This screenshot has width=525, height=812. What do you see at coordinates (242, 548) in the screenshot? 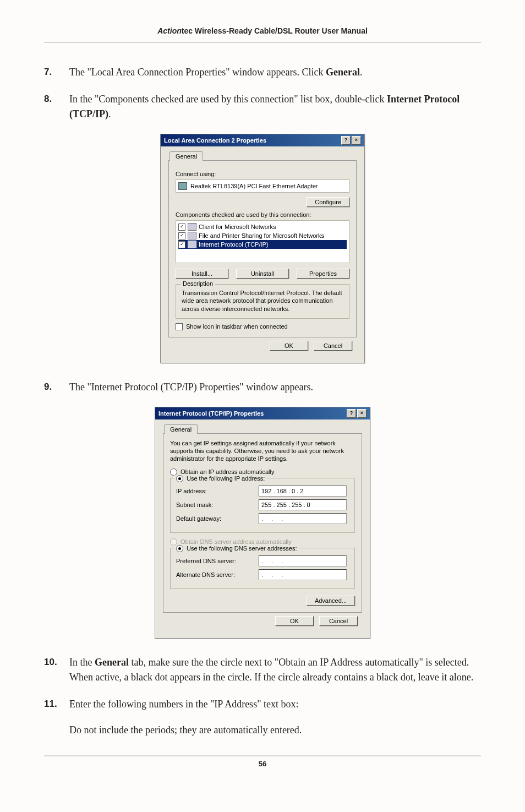
I see `radio-use-following-dns-label: Use the following DNS server addresses:` at bounding box center [242, 548].